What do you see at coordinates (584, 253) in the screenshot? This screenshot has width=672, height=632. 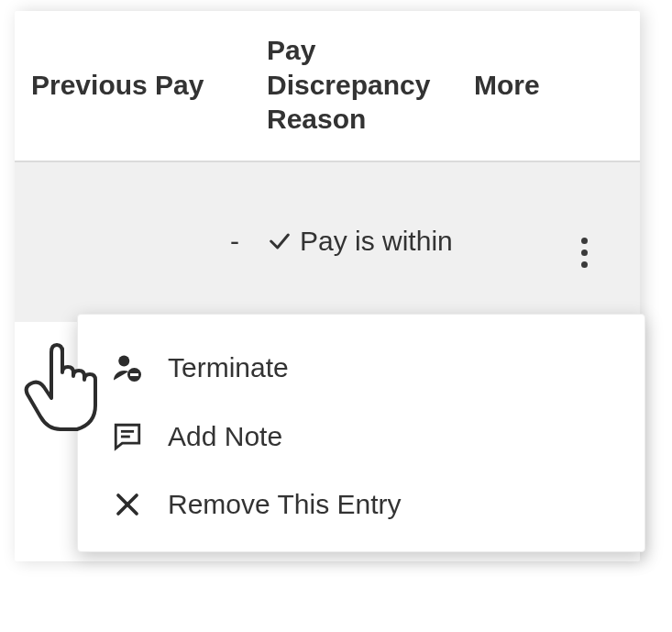 I see `more-options-button` at bounding box center [584, 253].